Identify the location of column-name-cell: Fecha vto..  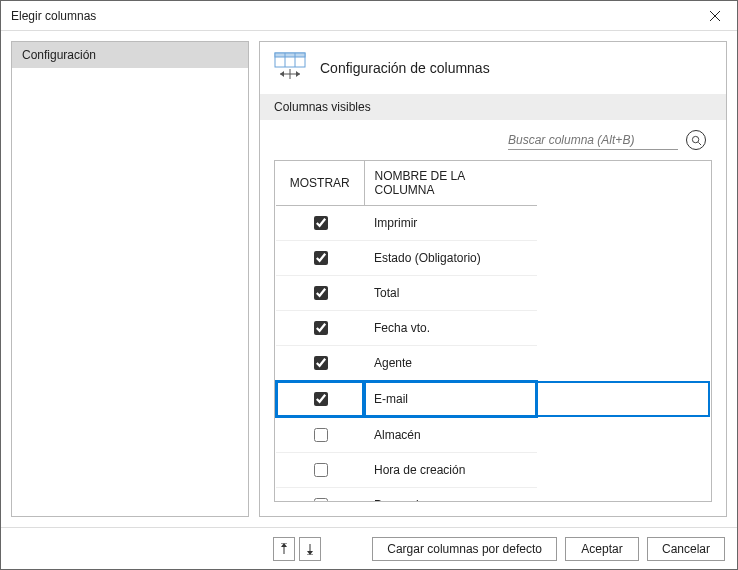
(450, 328).